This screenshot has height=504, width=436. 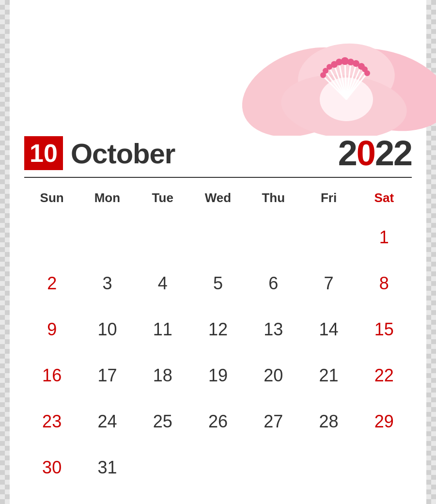 I want to click on calendar-day: 13, so click(x=273, y=330).